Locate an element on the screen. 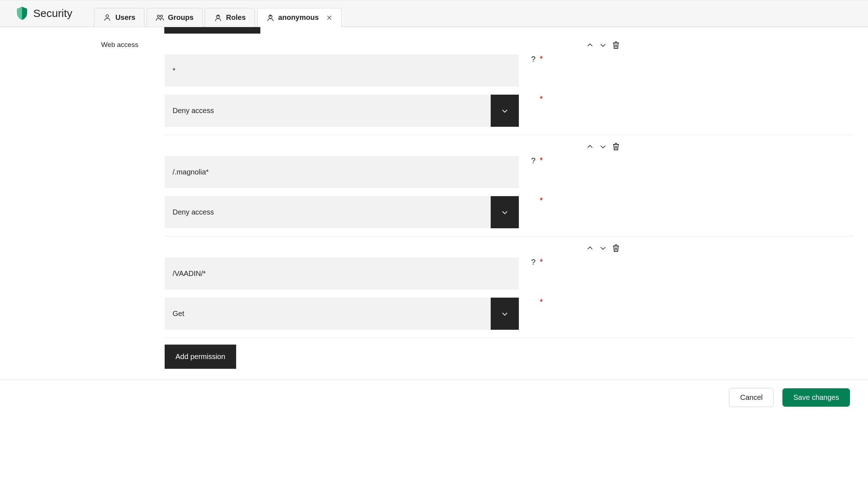  cancel-button: Cancel is located at coordinates (751, 397).